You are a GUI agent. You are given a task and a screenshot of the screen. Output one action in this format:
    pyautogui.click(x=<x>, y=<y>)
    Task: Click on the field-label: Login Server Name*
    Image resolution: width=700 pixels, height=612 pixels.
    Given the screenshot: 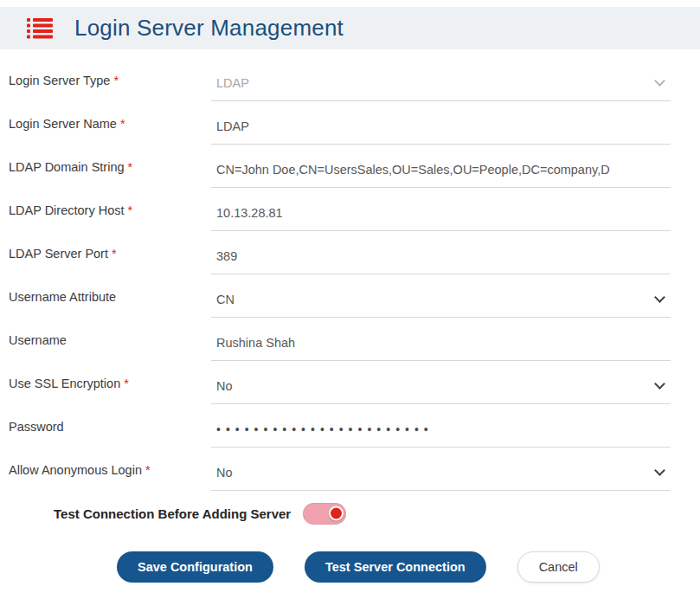 What is the action you would take?
    pyautogui.click(x=110, y=119)
    